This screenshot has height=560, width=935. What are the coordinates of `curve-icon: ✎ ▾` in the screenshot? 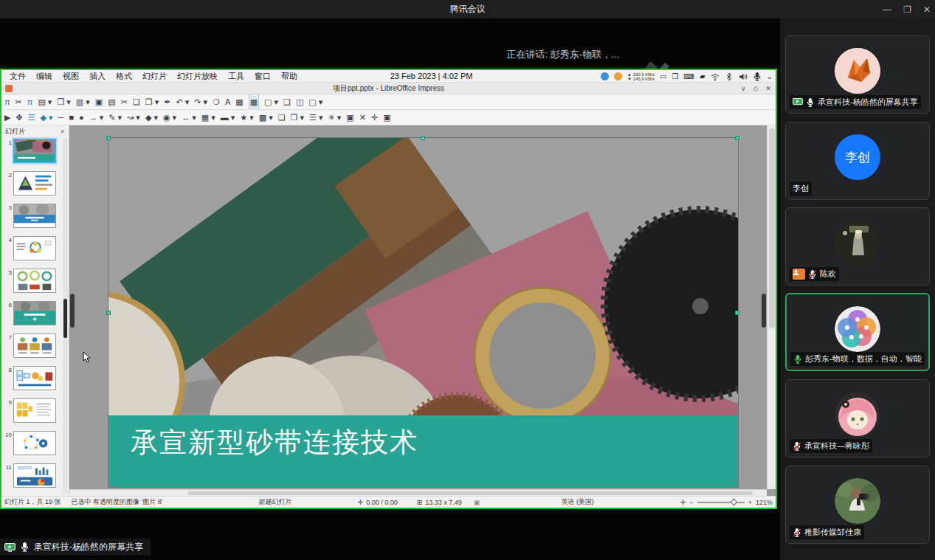 It's located at (115, 117).